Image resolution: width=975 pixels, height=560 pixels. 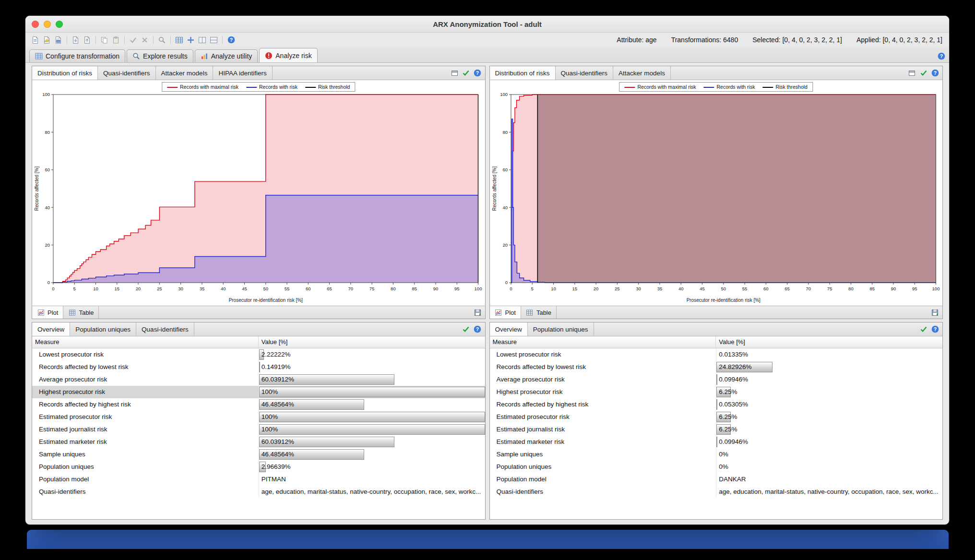 I want to click on cancel-icon, so click(x=145, y=40).